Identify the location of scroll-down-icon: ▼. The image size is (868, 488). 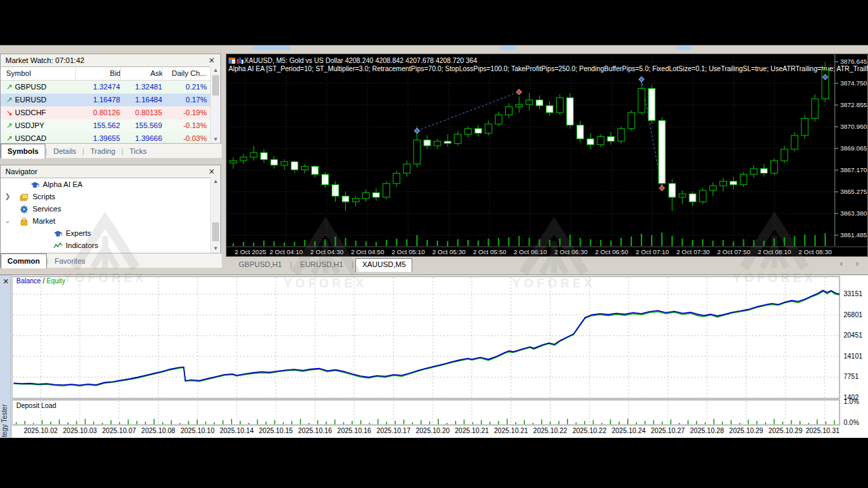
(216, 249).